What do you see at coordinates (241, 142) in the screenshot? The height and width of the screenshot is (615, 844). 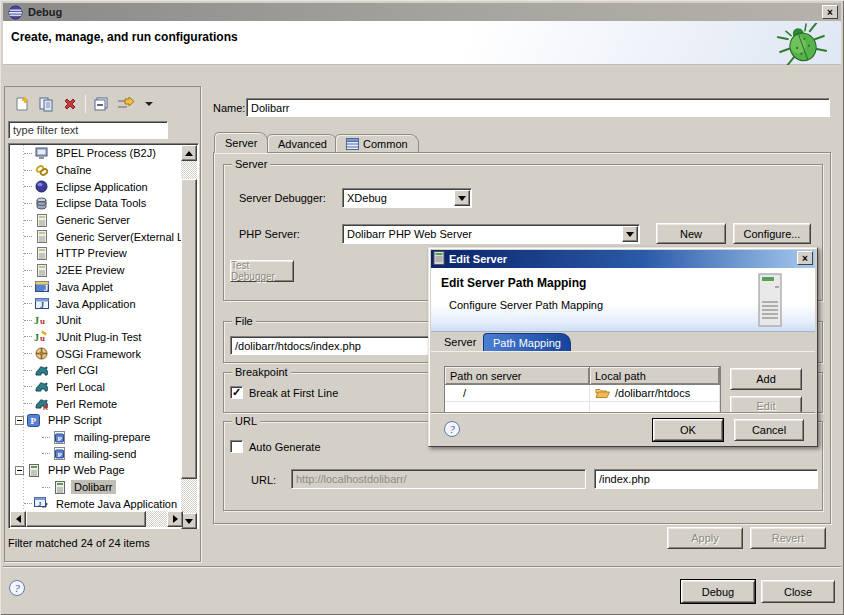 I see `tab-server: Server` at bounding box center [241, 142].